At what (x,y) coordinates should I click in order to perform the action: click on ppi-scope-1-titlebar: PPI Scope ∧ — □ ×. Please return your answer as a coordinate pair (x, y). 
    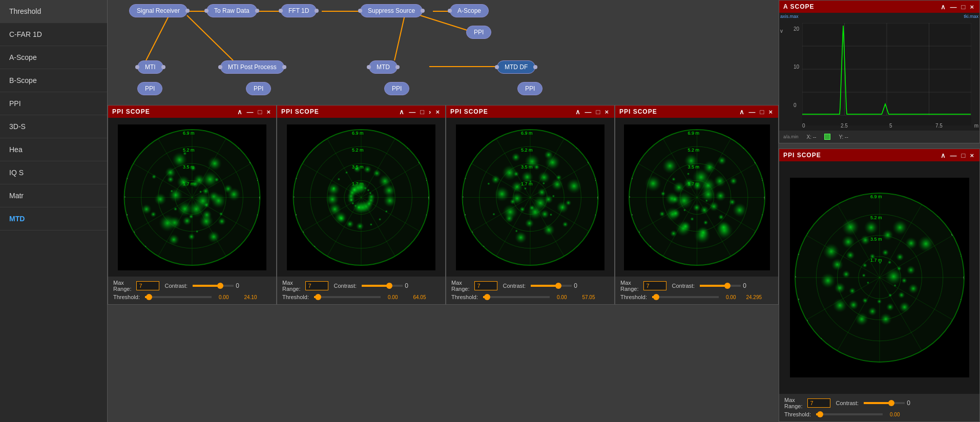
    Looking at the image, I should click on (192, 112).